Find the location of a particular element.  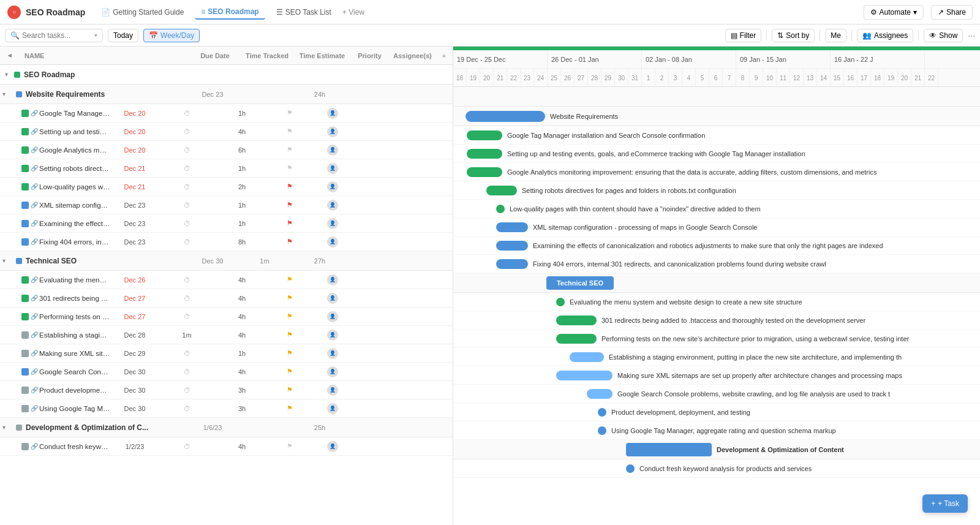

task-indent: 🔗 Fixing 404 errors, internal 30... is located at coordinates (55, 242).